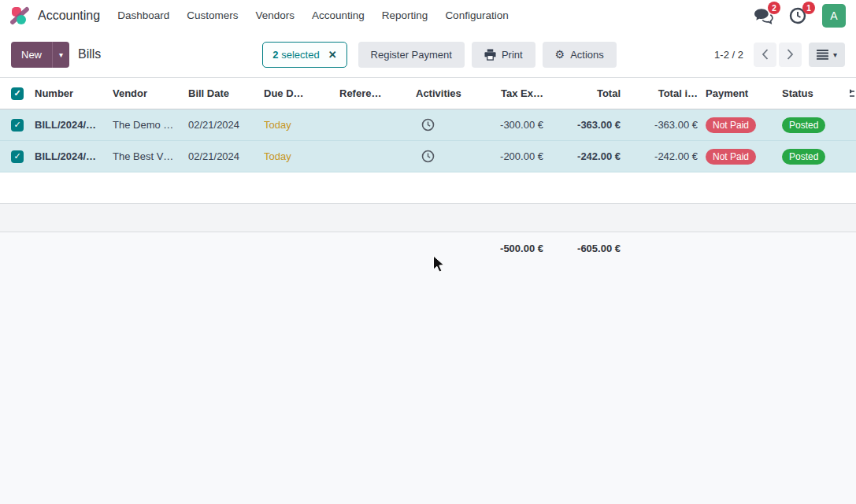  Describe the element at coordinates (778, 55) in the screenshot. I see `pager-buttons` at that location.